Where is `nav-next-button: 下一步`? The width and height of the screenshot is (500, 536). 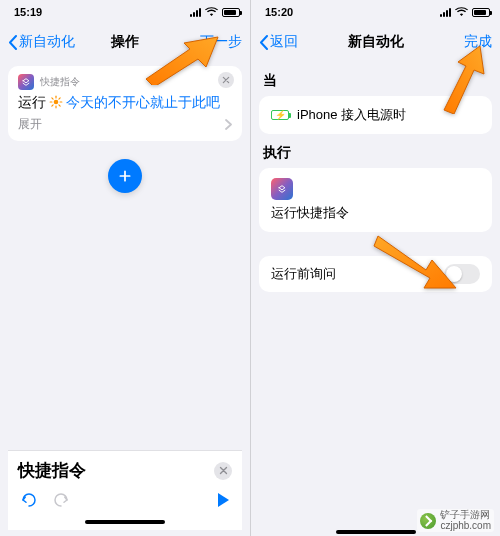
nav-next-button: 下一步 is located at coordinates (221, 42).